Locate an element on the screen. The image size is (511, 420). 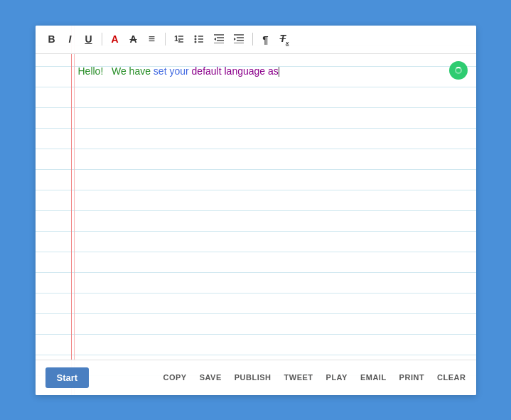
footer-actions: COPY SAVE PUBLISH TWEET PLAY EMAIL PRINT… is located at coordinates (314, 377).